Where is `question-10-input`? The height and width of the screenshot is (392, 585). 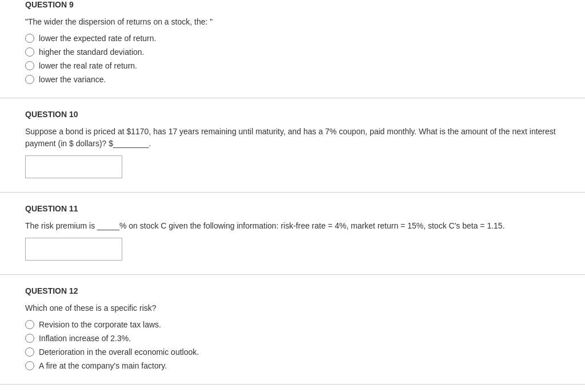 question-10-input is located at coordinates (74, 167).